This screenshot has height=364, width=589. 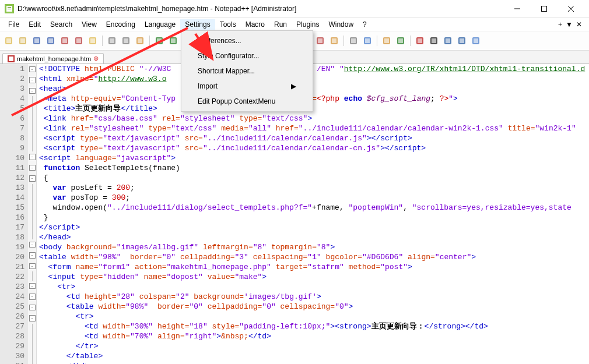 What do you see at coordinates (14, 24) in the screenshot?
I see `menu-file: File` at bounding box center [14, 24].